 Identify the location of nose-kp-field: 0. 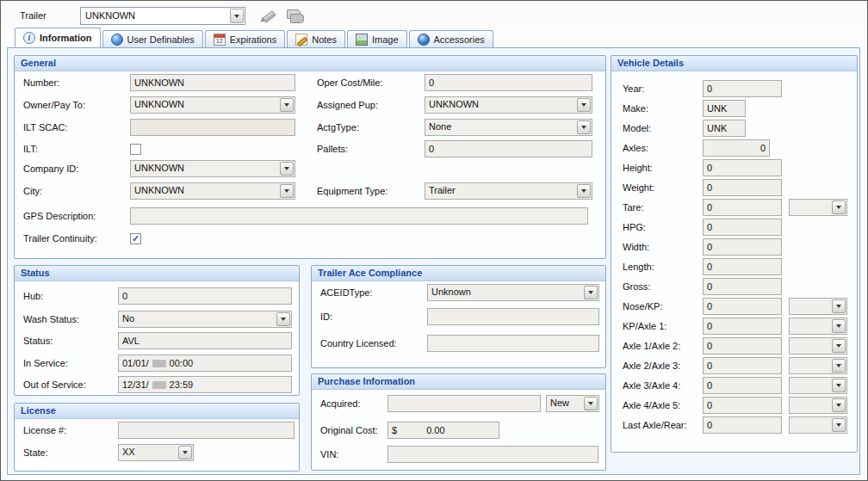
(742, 306).